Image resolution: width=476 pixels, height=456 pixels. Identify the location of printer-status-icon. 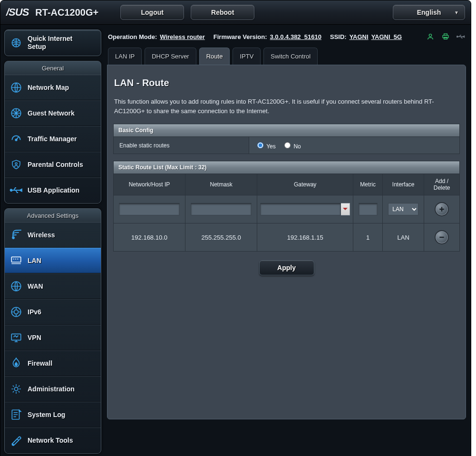
(446, 37).